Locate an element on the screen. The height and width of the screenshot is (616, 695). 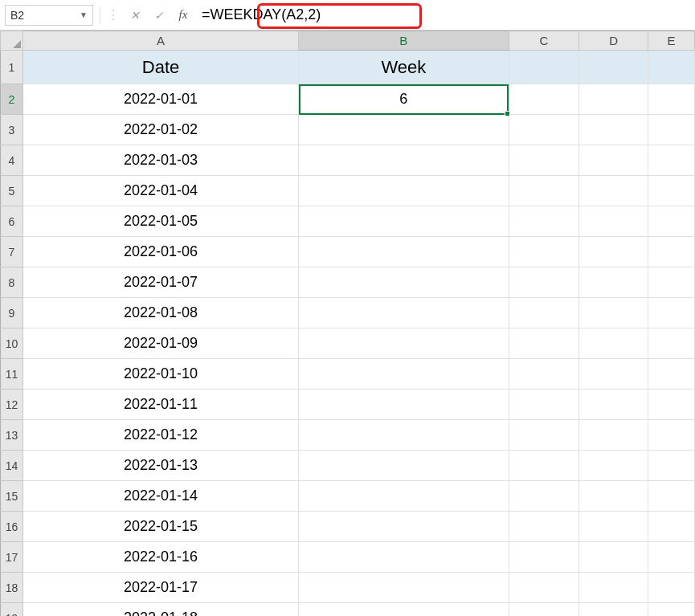
name-box: B2 ▼ is located at coordinates (49, 15).